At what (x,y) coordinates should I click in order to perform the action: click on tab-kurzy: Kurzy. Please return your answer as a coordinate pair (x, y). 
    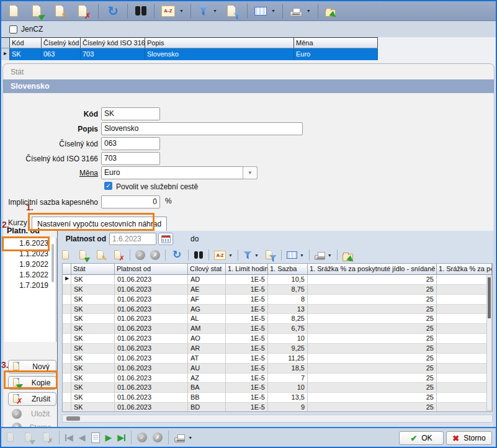
    Looking at the image, I should click on (17, 223).